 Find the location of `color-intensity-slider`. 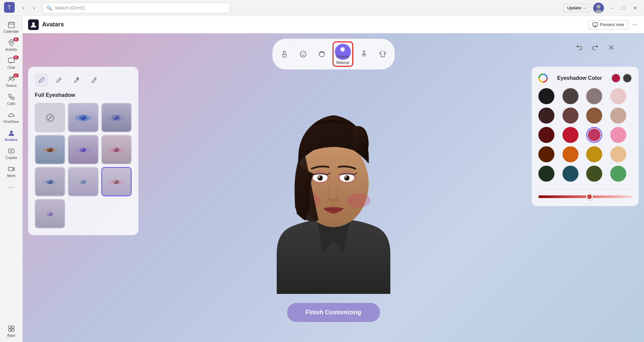

color-intensity-slider is located at coordinates (585, 197).